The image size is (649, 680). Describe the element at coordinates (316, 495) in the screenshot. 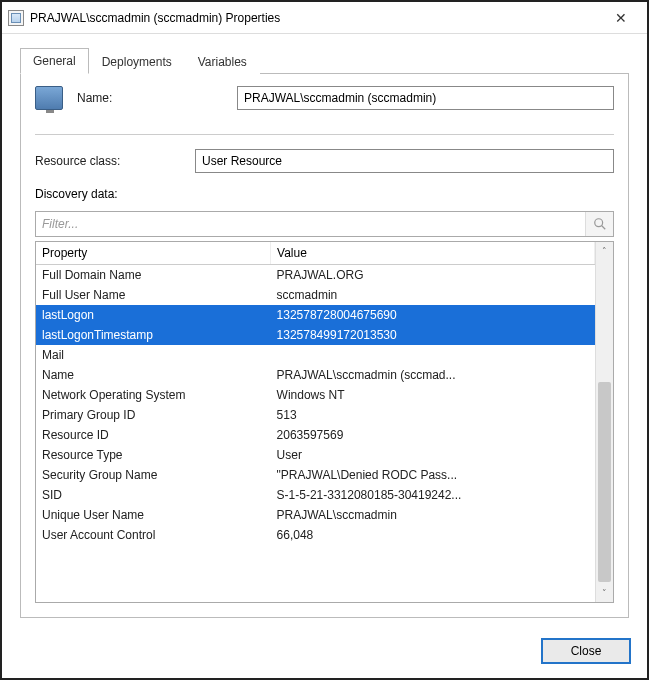

I see `table-row: SIDS-1-5-21-3312080185-30419242...` at that location.